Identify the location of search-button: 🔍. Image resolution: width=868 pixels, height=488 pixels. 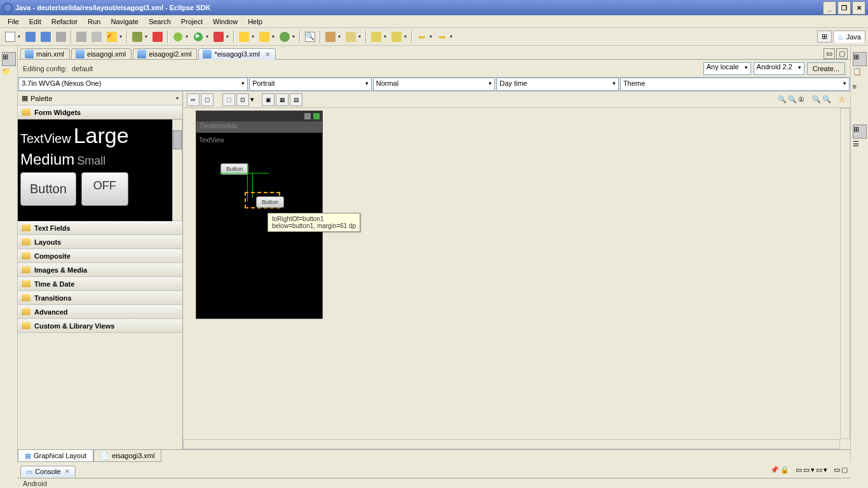
(310, 37).